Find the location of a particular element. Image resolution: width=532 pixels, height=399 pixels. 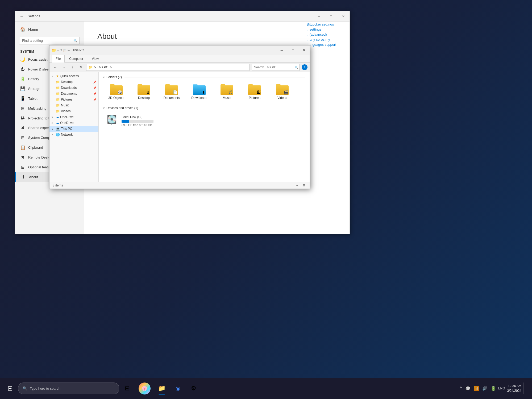

list-view-button: ≡ is located at coordinates (297, 185).